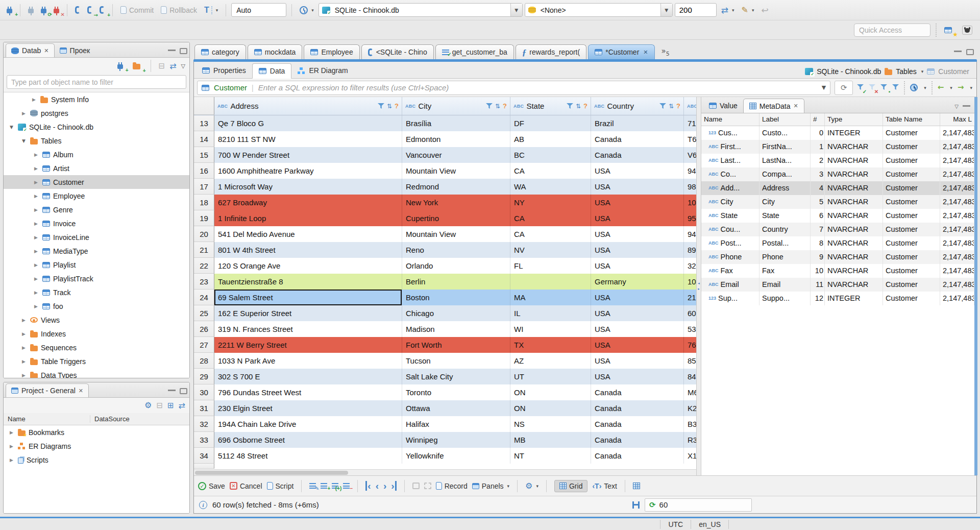  What do you see at coordinates (204, 360) in the screenshot?
I see `row-number: 28` at bounding box center [204, 360].